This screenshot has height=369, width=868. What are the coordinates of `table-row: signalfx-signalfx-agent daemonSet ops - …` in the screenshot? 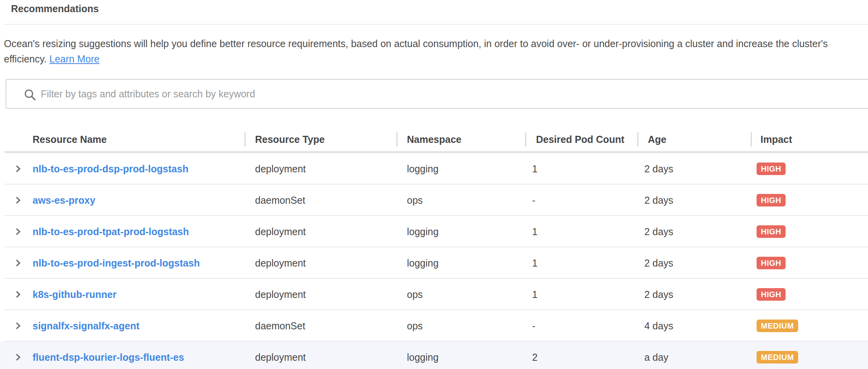 It's located at (434, 326).